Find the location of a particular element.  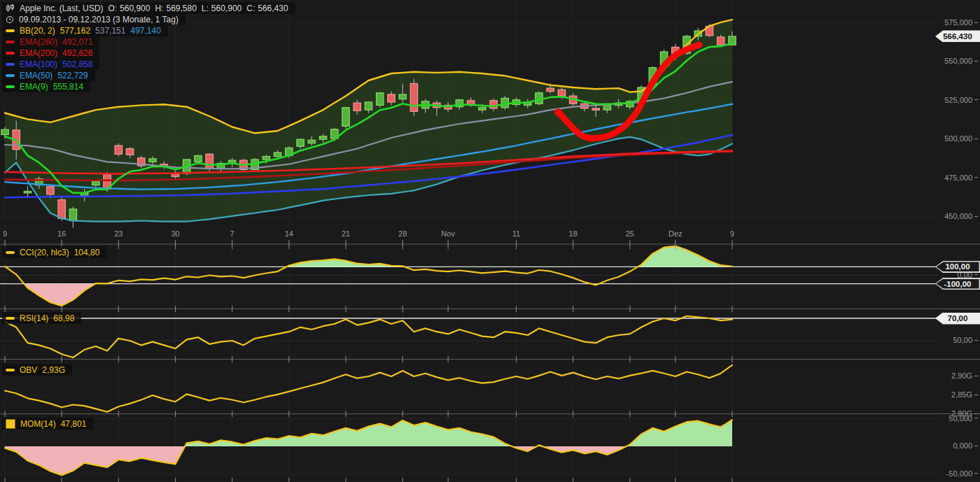

main-axis-tag: 566,430 is located at coordinates (958, 36).